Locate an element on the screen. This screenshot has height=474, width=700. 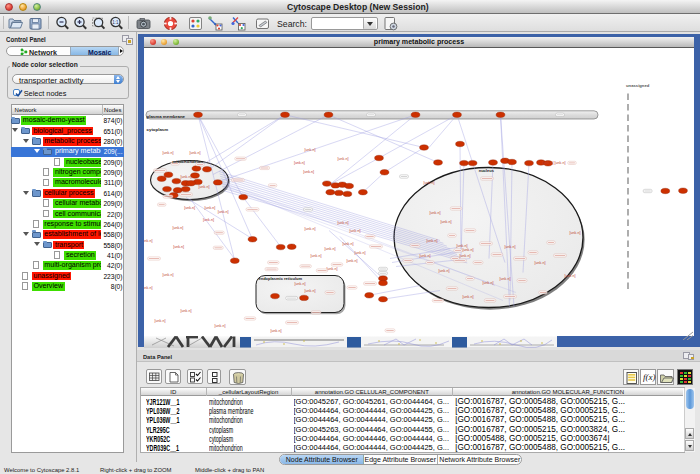
svg-text: cytoplasm is located at coordinates (158, 130).